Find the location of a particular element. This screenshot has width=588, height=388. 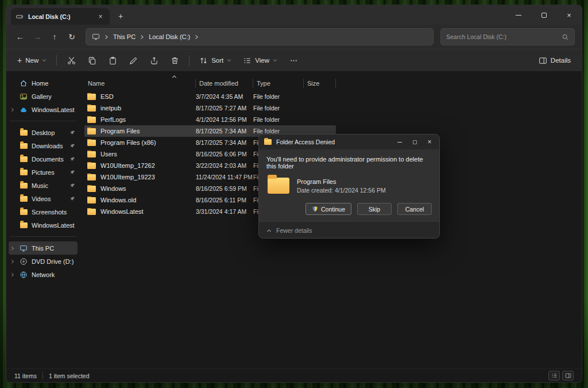

file-date-modified: 8/16/2025 6:59 PM is located at coordinates (225, 189).